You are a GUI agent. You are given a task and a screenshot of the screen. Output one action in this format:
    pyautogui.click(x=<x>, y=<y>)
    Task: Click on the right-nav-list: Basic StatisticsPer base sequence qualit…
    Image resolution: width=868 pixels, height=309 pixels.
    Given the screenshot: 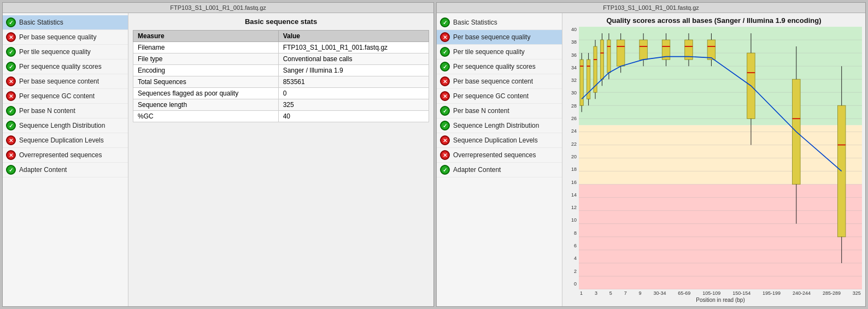 What is the action you would take?
    pyautogui.click(x=500, y=159)
    